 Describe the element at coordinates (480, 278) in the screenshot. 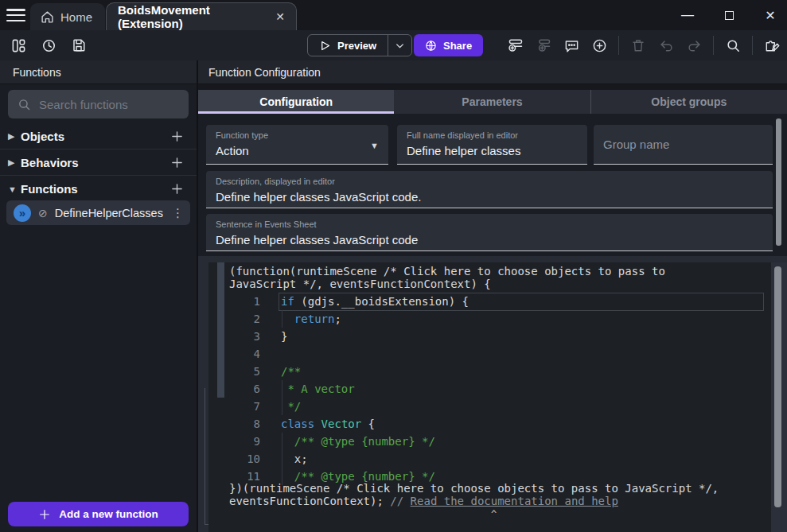

I see `code-header-line: (function(runtimeScene /* Click here to …` at that location.